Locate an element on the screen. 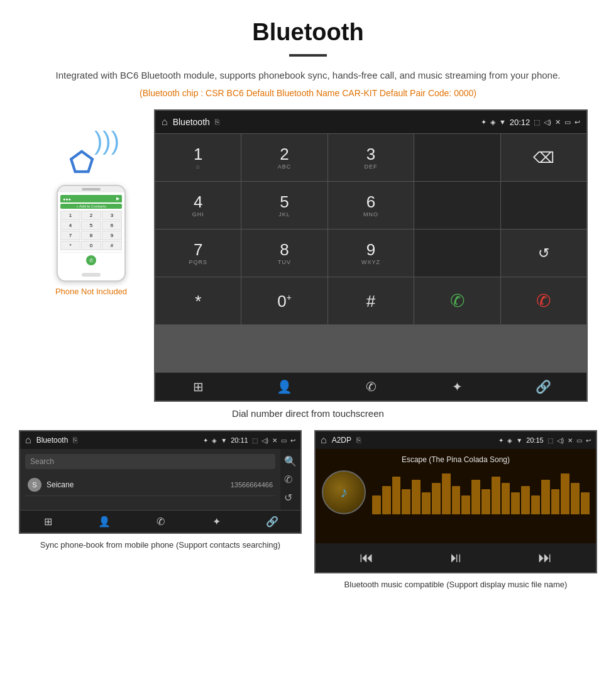  car-nav-contacts: 👤 is located at coordinates (284, 387).